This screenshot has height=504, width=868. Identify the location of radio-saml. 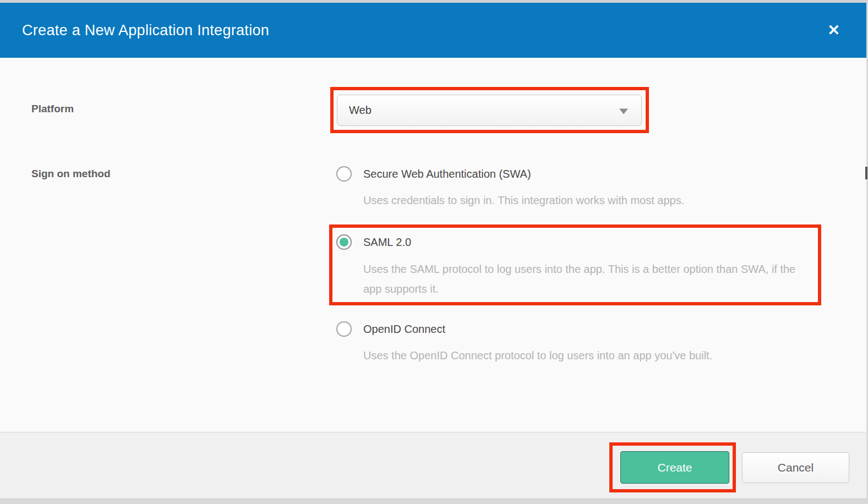
(344, 242).